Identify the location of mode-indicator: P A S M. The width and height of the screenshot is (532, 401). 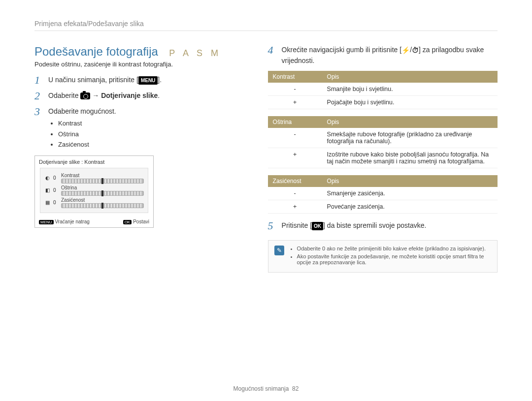
(195, 53).